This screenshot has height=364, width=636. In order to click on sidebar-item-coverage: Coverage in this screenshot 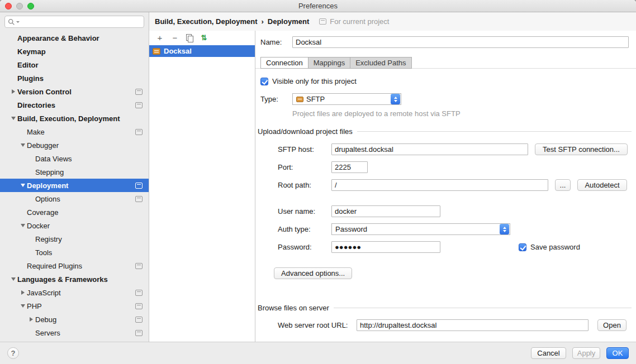, I will do `click(74, 212)`.